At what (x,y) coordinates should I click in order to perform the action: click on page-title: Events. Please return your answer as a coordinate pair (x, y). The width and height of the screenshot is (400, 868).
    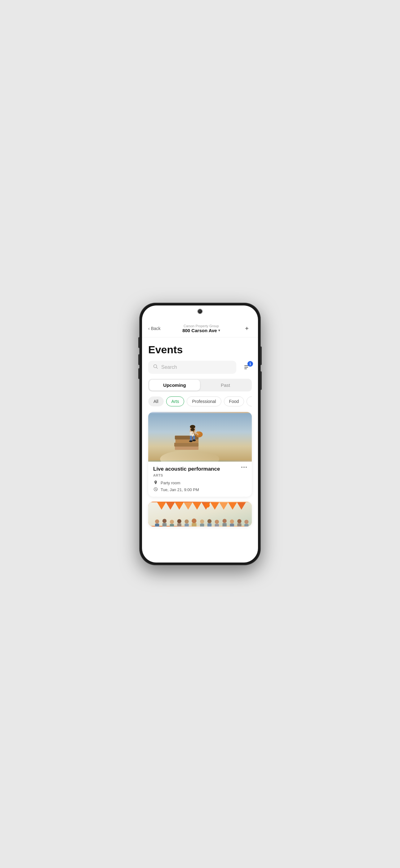
    Looking at the image, I should click on (200, 350).